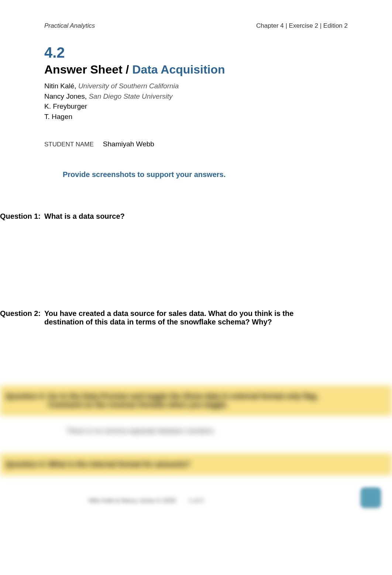 The image size is (392, 575). What do you see at coordinates (69, 144) in the screenshot?
I see `student-label: STUDENT NAME` at bounding box center [69, 144].